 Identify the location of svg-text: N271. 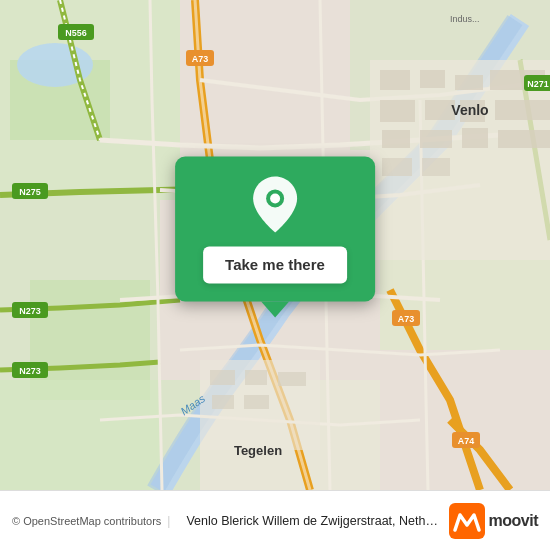
(538, 84).